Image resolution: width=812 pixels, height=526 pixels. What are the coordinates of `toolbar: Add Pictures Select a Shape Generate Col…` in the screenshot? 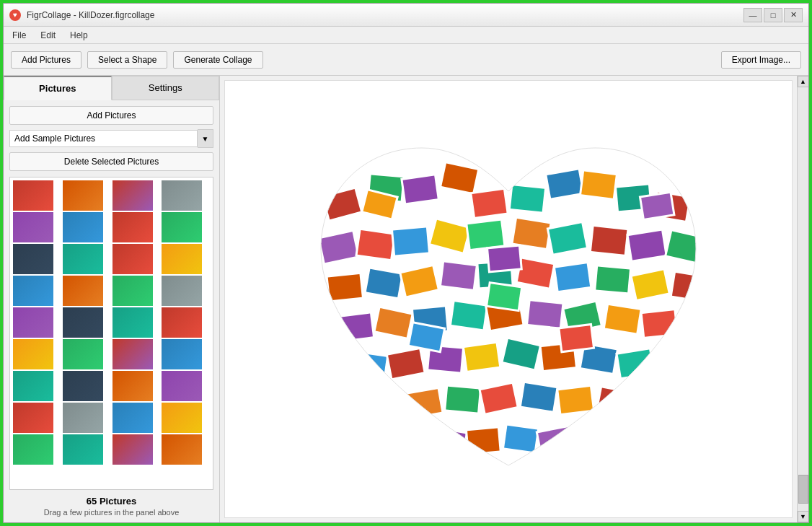 It's located at (406, 60).